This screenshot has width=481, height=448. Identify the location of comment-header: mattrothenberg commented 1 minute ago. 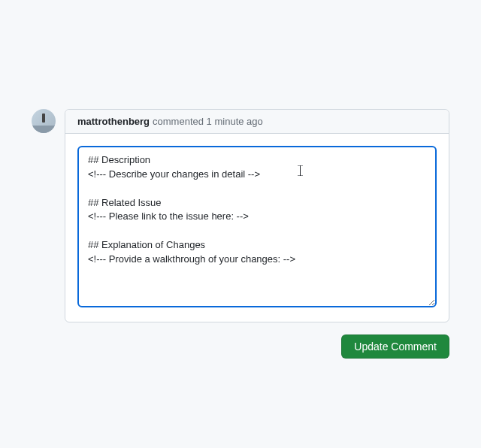
(257, 122).